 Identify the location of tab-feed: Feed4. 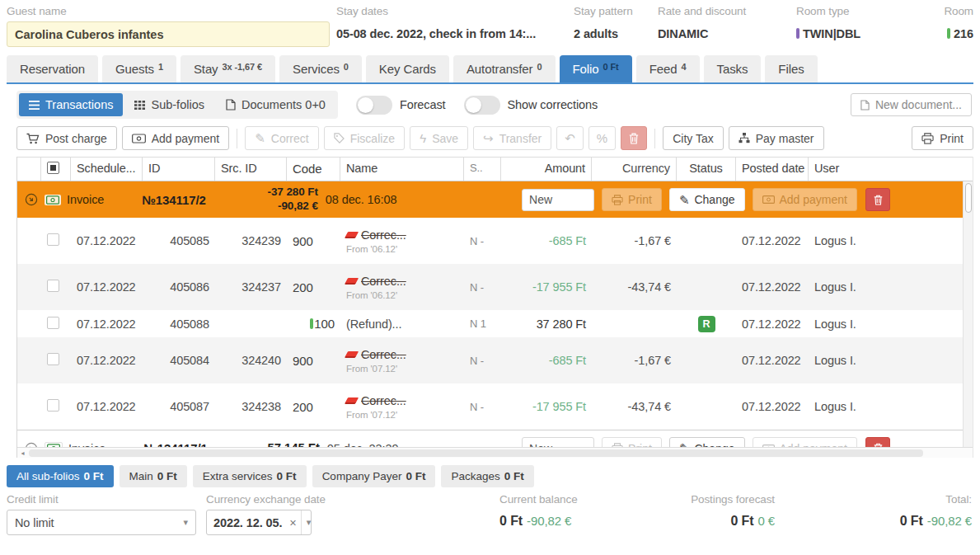
(668, 69).